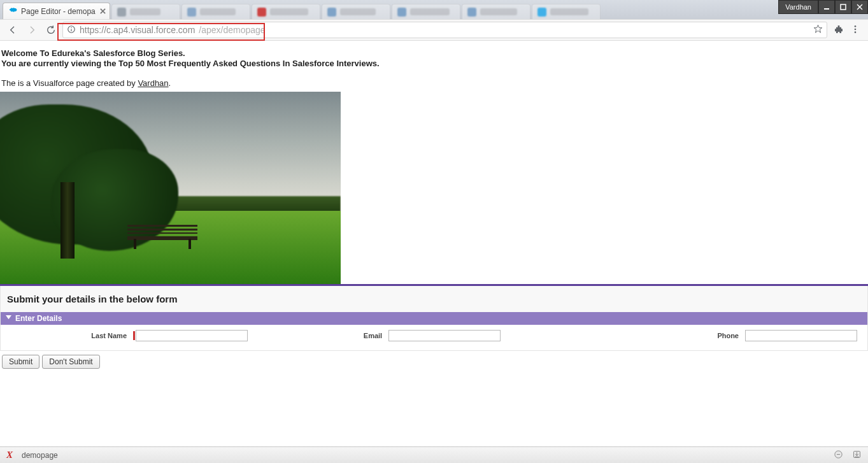 The width and height of the screenshot is (868, 463). What do you see at coordinates (717, 336) in the screenshot?
I see `field-phone: Phone` at bounding box center [717, 336].